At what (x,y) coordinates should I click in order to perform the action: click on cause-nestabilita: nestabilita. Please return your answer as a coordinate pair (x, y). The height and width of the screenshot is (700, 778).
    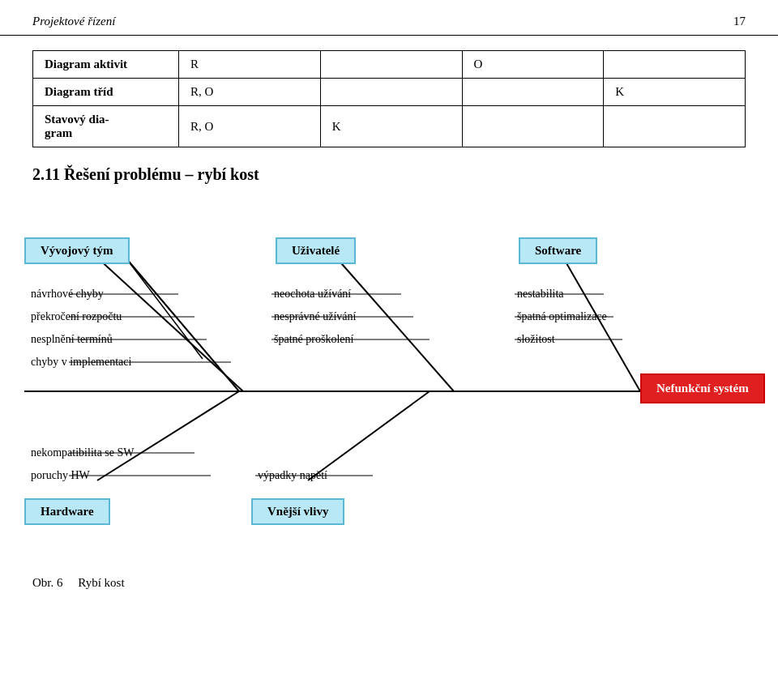
    Looking at the image, I should click on (541, 294).